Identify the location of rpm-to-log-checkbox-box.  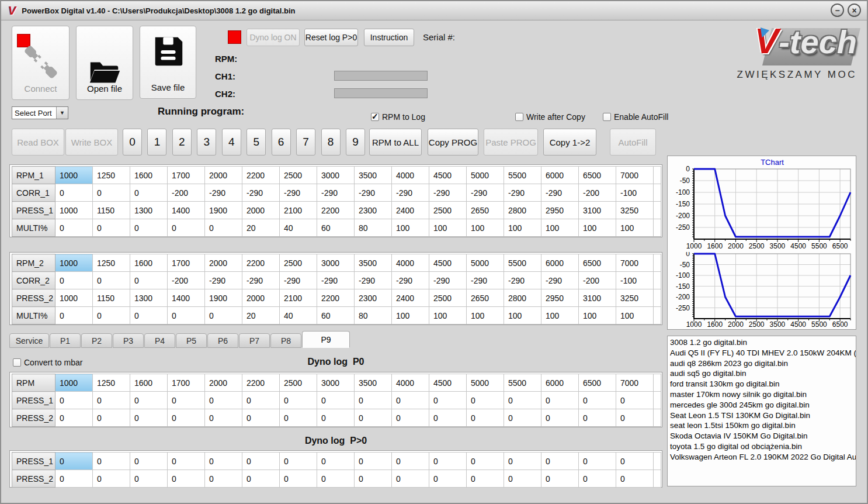
(375, 117).